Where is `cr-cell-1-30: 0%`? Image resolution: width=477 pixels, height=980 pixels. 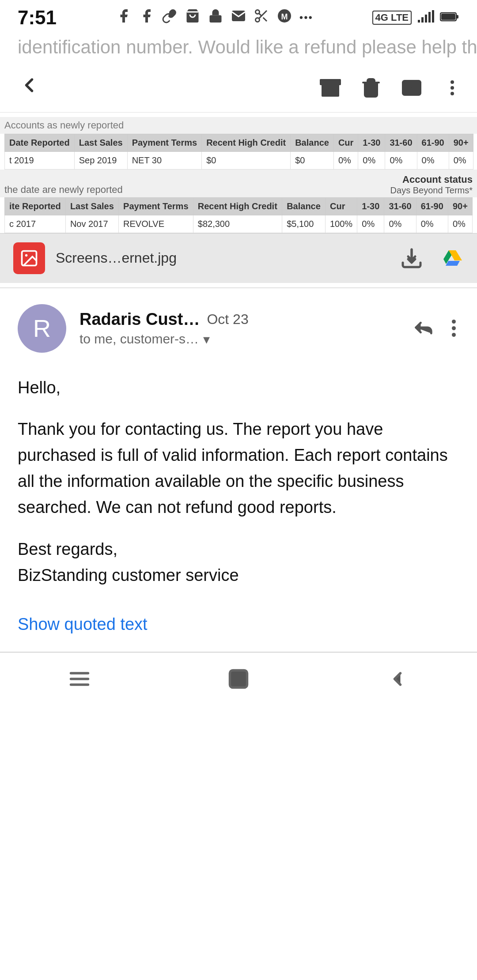 cr-cell-1-30: 0% is located at coordinates (372, 160).